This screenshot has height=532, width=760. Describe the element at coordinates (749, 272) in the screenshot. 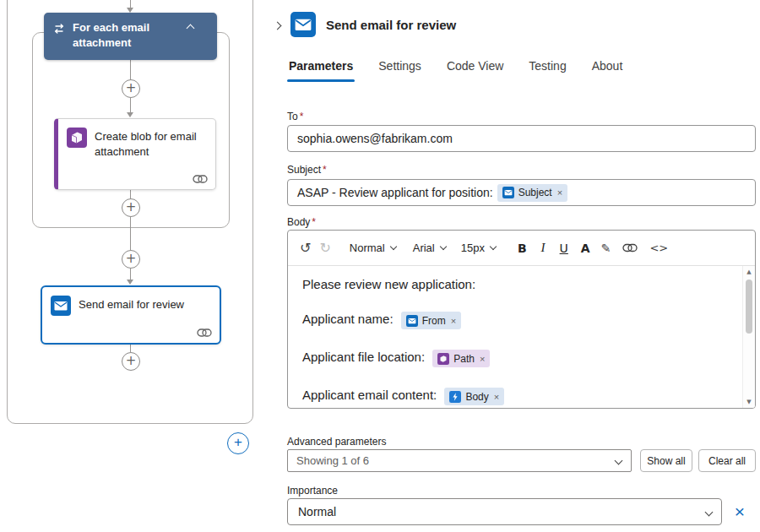

I see `scroll-up-icon: ▲` at that location.